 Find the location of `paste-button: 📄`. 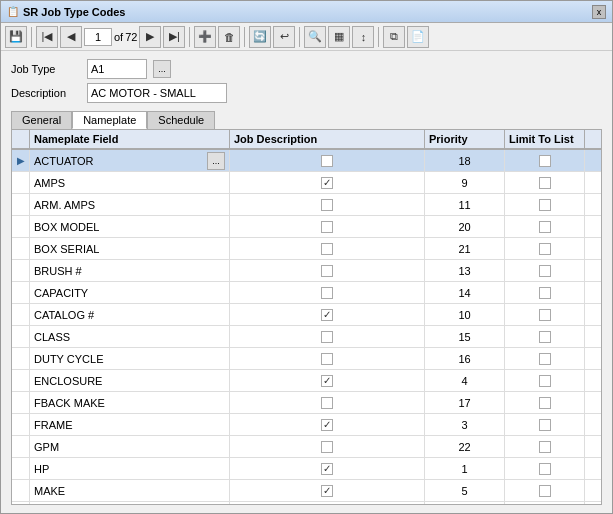

paste-button: 📄 is located at coordinates (418, 37).